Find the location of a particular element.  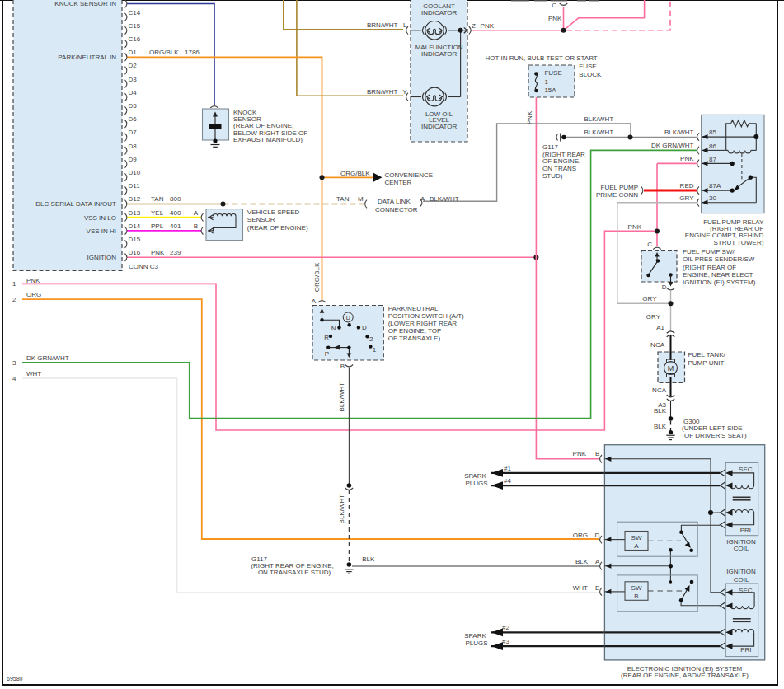

svg-text: CONNECTOR is located at coordinates (397, 209).